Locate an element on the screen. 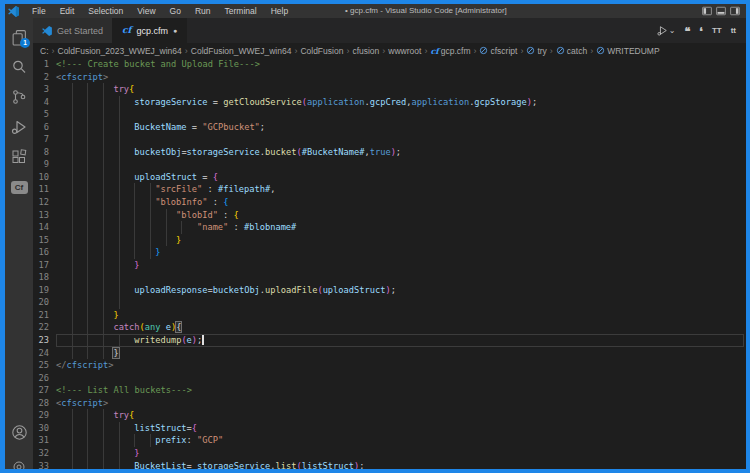 The image size is (750, 473). line-number: 23 is located at coordinates (44, 340).